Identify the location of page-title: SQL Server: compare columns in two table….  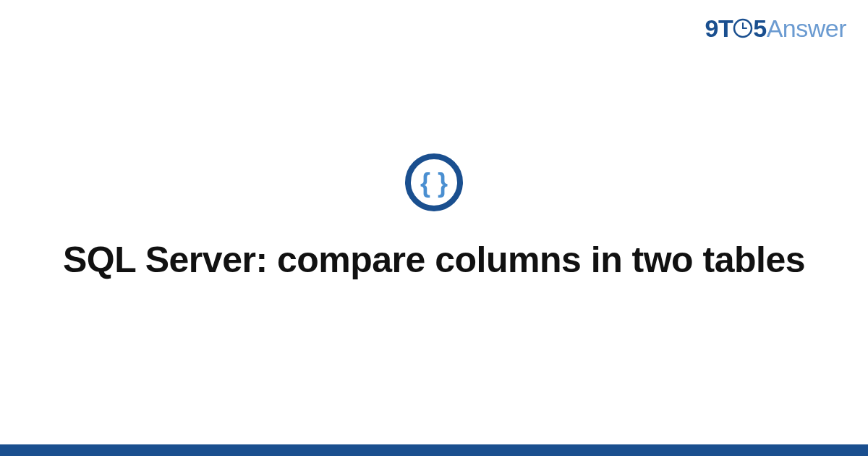
(434, 261).